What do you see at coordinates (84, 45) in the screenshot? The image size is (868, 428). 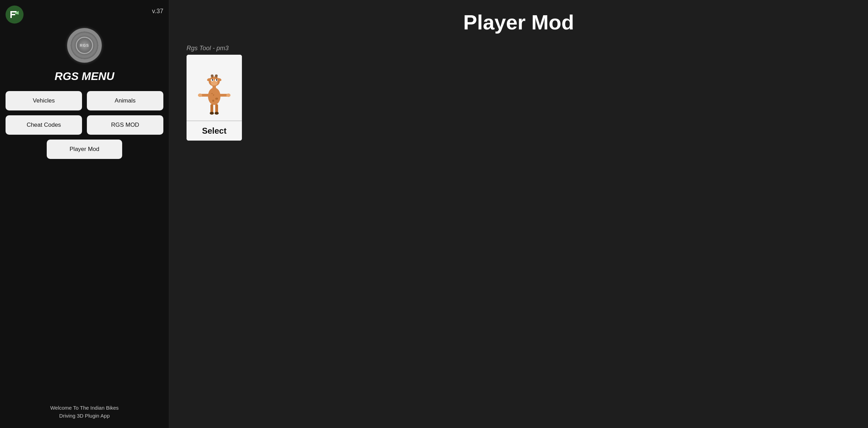 I see `rgs-logo: RGS` at bounding box center [84, 45].